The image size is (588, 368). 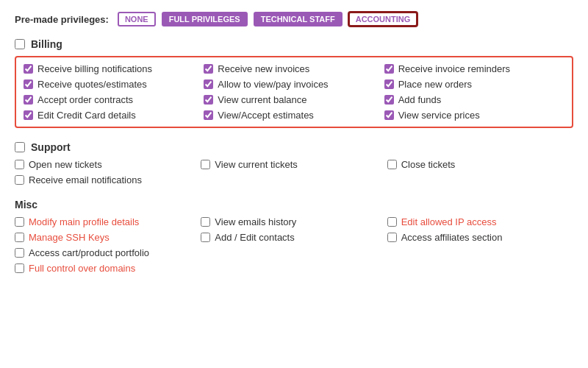 I want to click on billing-title: Billing, so click(x=47, y=44).